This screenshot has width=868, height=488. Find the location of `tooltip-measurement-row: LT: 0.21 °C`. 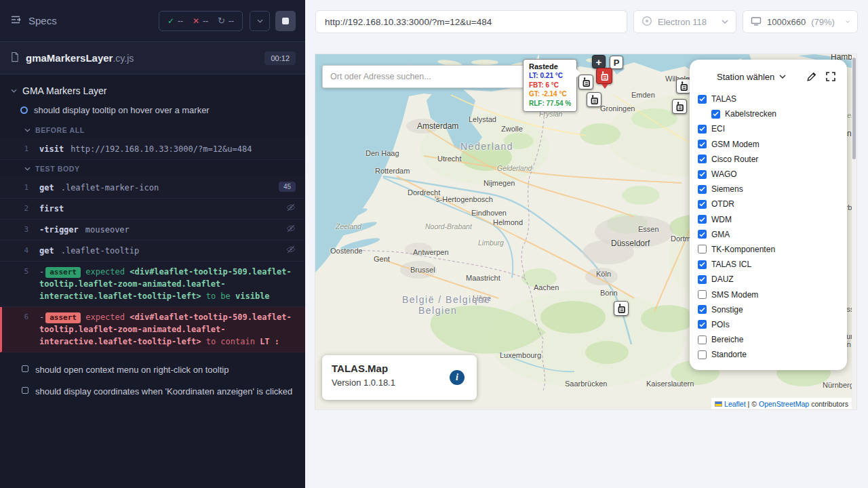

tooltip-measurement-row: LT: 0.21 °C is located at coordinates (550, 76).